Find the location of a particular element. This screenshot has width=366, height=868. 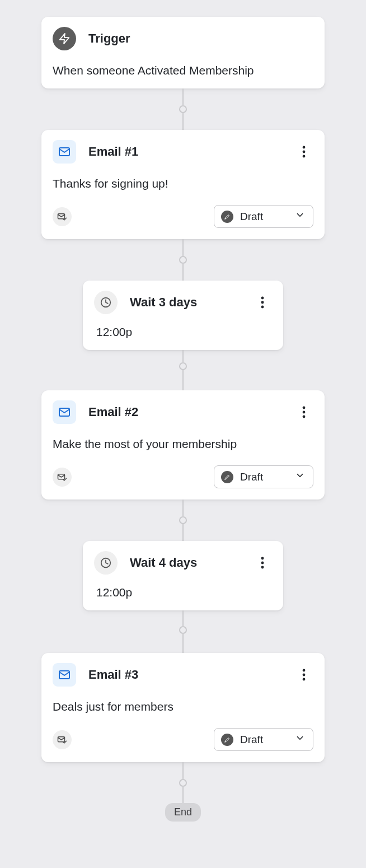

email-title: Email #1 is located at coordinates (113, 152).